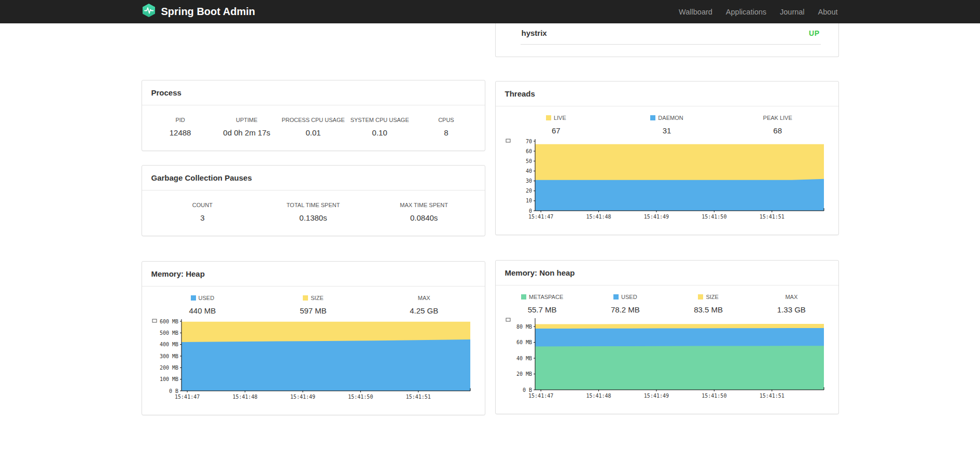  I want to click on metric-label: UPTIME, so click(247, 120).